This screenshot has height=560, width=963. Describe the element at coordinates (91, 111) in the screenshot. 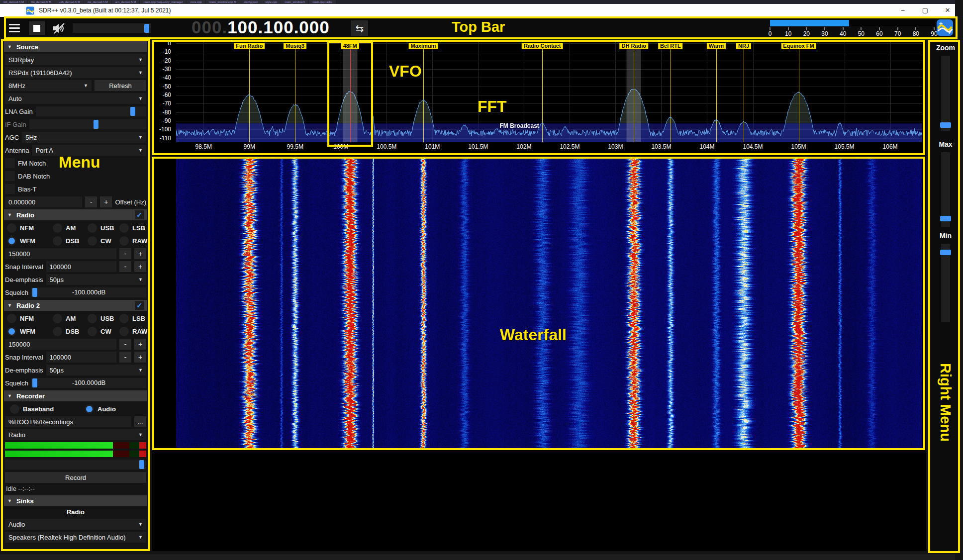

I see `lna-gain-slider` at that location.